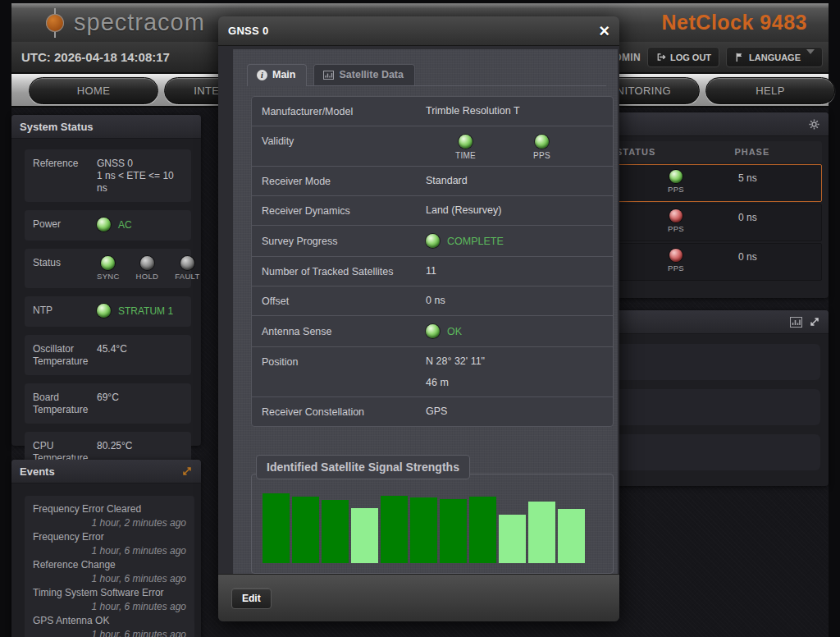 This screenshot has width=840, height=637. I want to click on signal-strengths-title: Identified Satellite Signal Strengths, so click(363, 467).